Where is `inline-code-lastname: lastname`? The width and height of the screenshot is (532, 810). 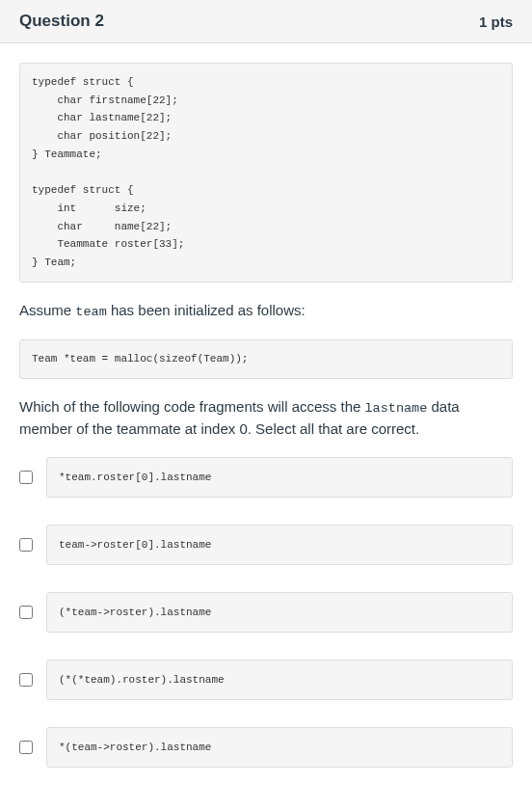
inline-code-lastname: lastname is located at coordinates (397, 409).